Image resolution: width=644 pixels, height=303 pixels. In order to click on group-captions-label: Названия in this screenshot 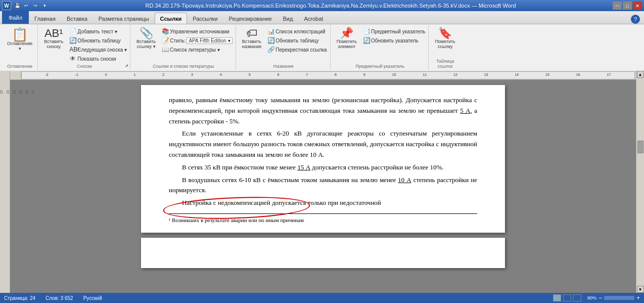, I will do `click(284, 66)`.